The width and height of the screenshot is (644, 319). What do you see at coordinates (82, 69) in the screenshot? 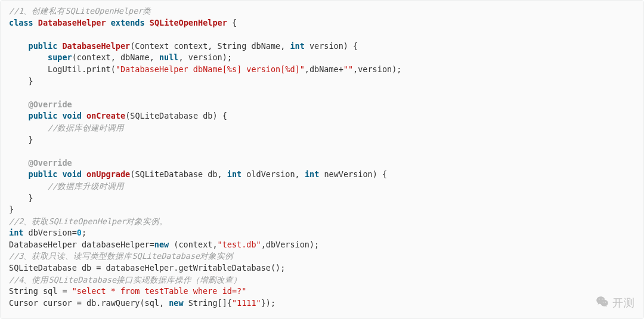
I see `code-text: LogUtil.print(` at bounding box center [82, 69].